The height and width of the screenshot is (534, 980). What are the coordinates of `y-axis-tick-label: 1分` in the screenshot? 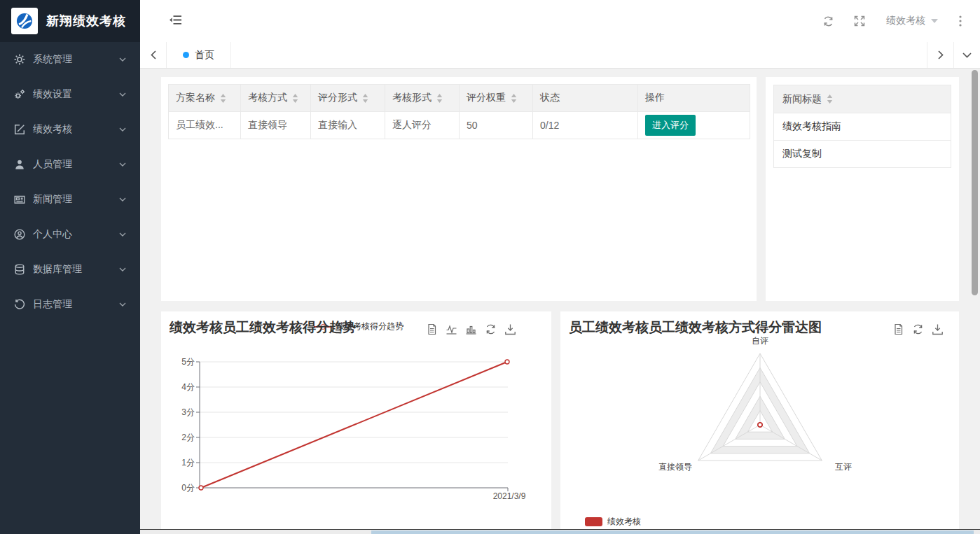 It's located at (178, 463).